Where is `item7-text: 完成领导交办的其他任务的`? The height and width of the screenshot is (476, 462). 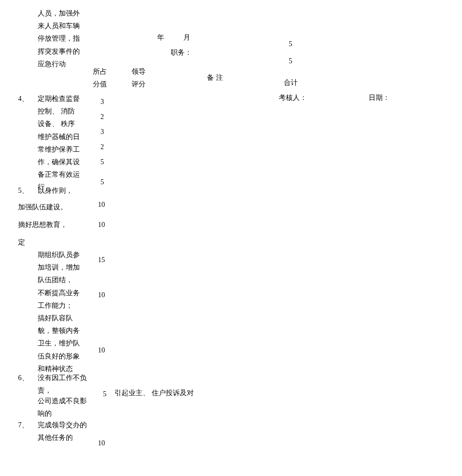
item7-text: 完成领导交办的其他任务的 is located at coordinates (63, 431).